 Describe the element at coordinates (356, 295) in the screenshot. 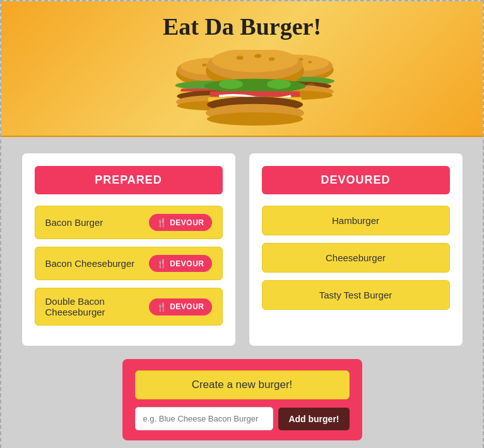

I see `list-item: Tasty Test Burger` at that location.